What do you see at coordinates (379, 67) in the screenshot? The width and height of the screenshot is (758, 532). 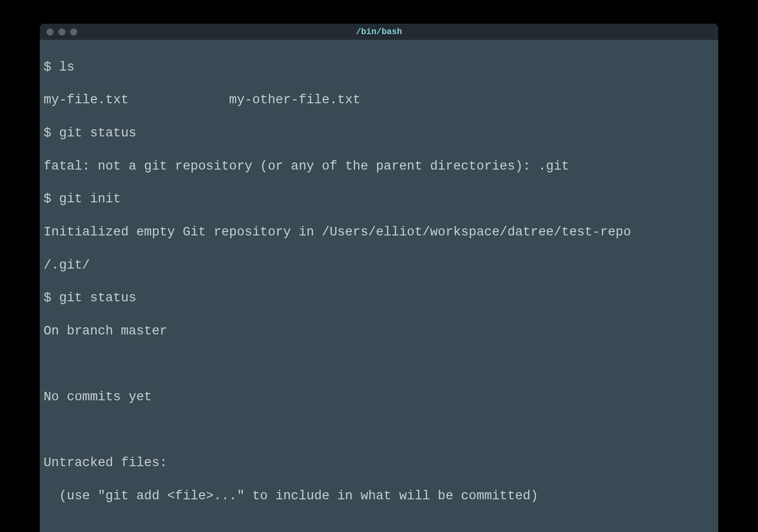 I see `command-line: $ ls` at bounding box center [379, 67].